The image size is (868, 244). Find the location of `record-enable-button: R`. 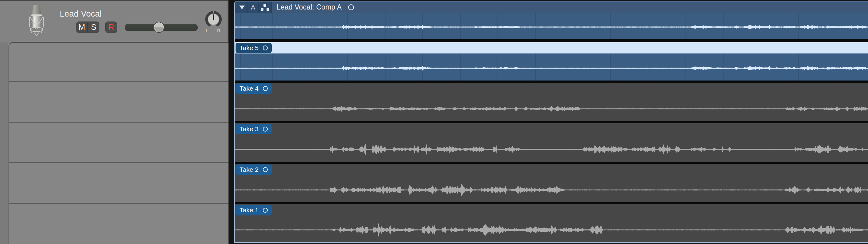

record-enable-button: R is located at coordinates (111, 27).